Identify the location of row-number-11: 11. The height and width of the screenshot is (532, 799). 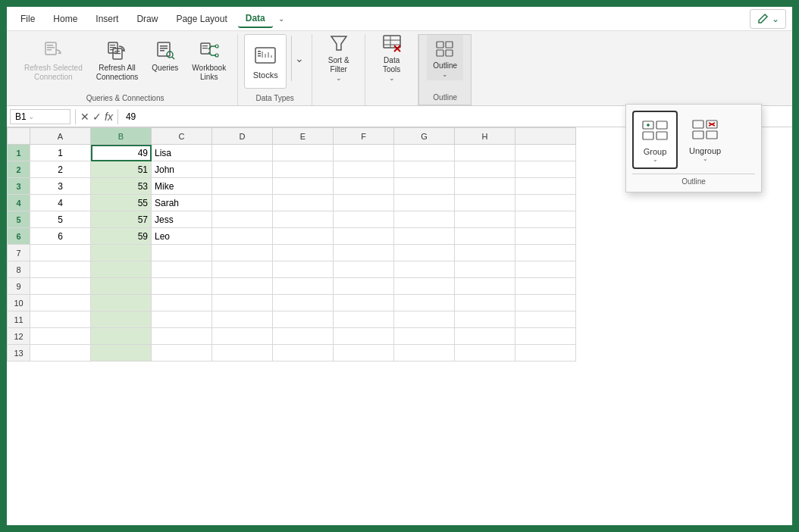
(19, 320).